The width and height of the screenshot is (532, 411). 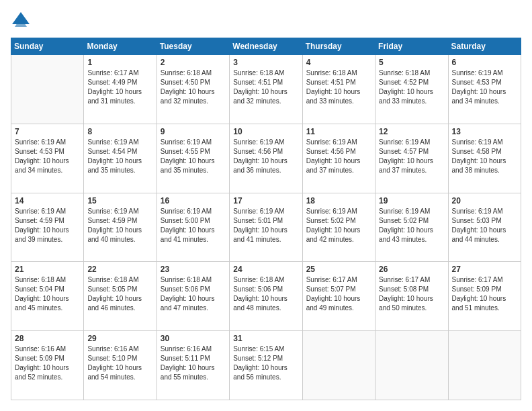 What do you see at coordinates (120, 62) in the screenshot?
I see `day-number: 1` at bounding box center [120, 62].